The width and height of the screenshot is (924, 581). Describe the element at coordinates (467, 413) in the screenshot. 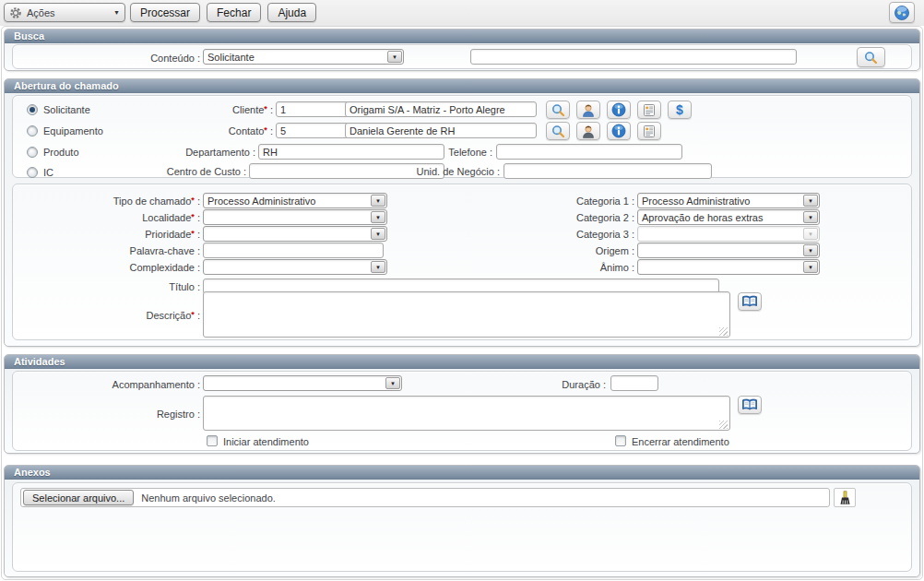

I see `registro-textarea` at that location.